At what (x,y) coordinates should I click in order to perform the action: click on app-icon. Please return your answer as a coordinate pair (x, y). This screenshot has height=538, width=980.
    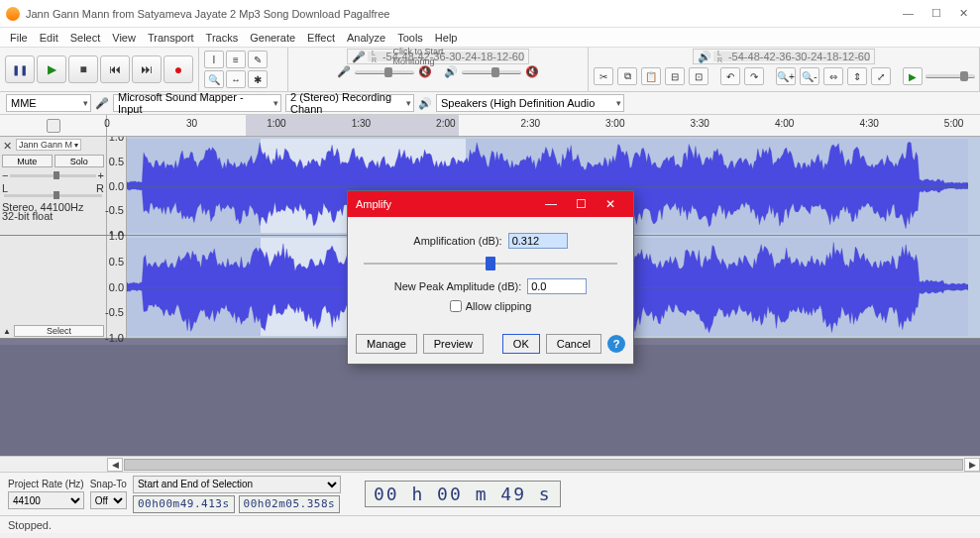
    Looking at the image, I should click on (13, 14).